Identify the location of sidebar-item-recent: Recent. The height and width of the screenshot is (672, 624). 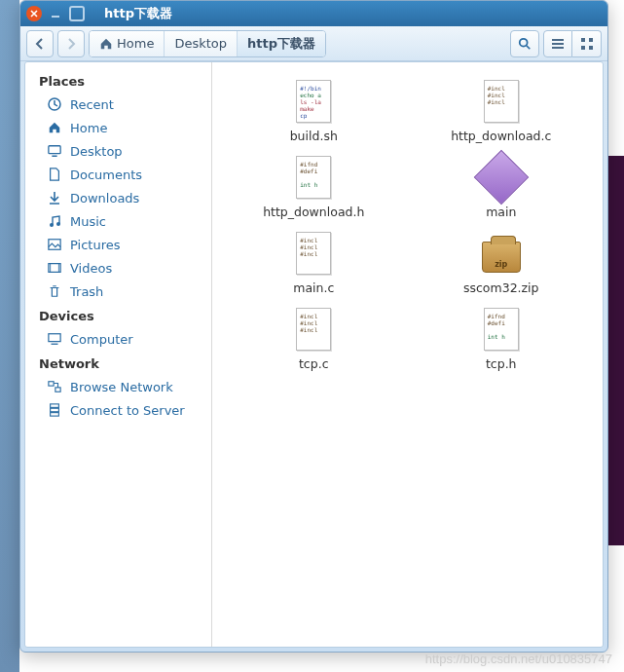
(119, 104).